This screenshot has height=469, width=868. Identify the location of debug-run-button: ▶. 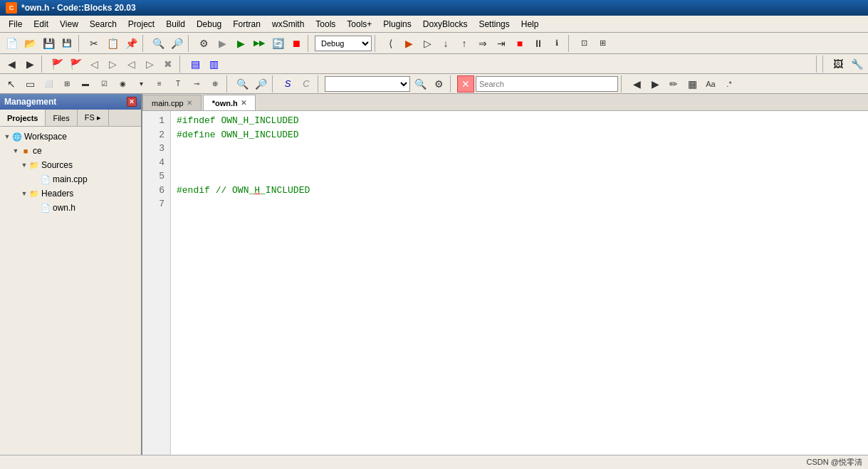
(409, 43).